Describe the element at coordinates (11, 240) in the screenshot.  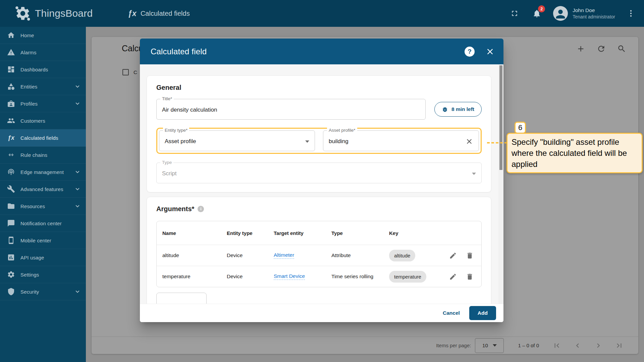
I see `smartphone-icon` at that location.